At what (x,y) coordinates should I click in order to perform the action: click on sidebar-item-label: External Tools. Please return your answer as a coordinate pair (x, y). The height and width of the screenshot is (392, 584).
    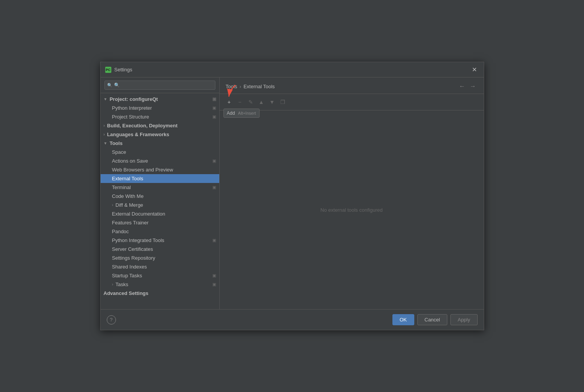
    Looking at the image, I should click on (127, 179).